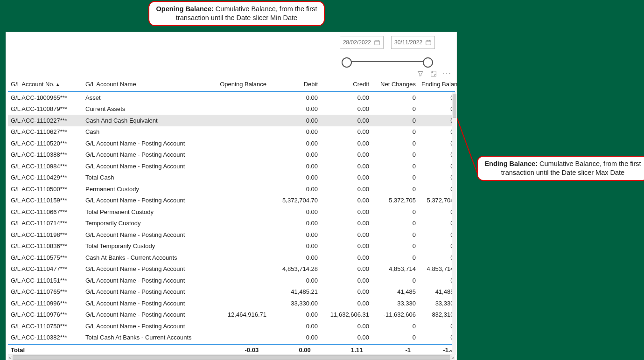 The image size is (644, 360). What do you see at coordinates (231, 189) in the screenshot?
I see `table-row: G/L ACC-1110500***Permanent Custody0.000…` at bounding box center [231, 189].